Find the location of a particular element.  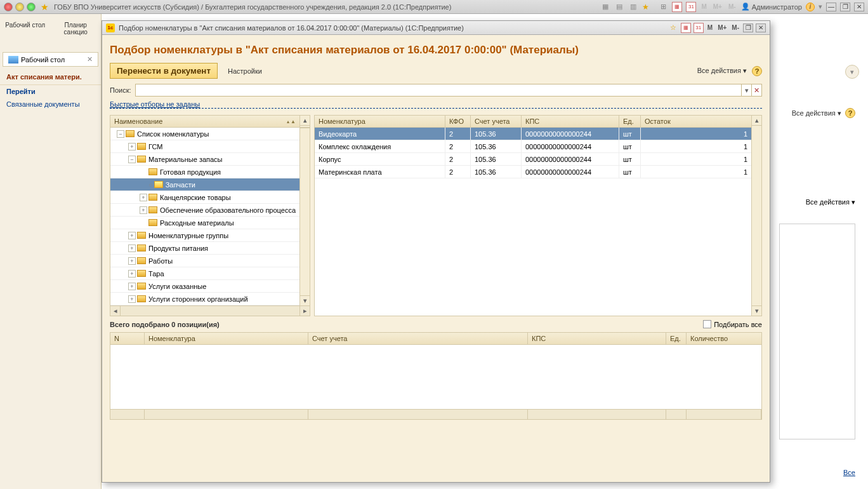

favorite-icon: ★ is located at coordinates (44, 7).